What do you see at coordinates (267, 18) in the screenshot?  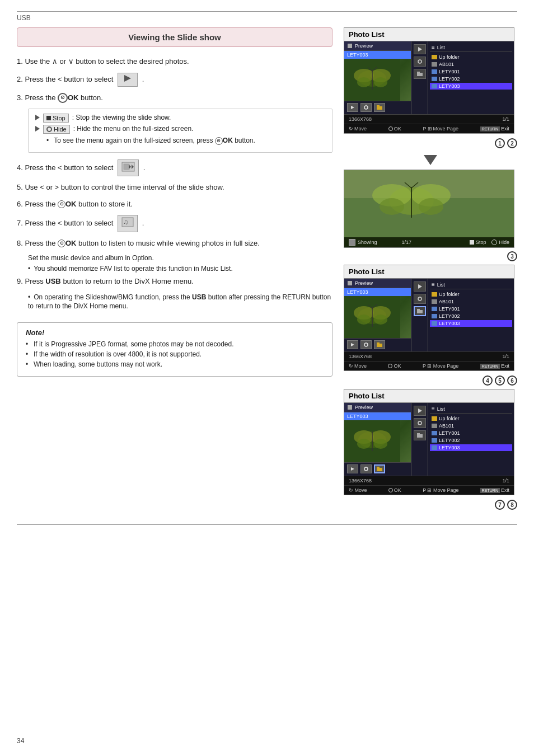 I see `usb-label: USB` at bounding box center [267, 18].